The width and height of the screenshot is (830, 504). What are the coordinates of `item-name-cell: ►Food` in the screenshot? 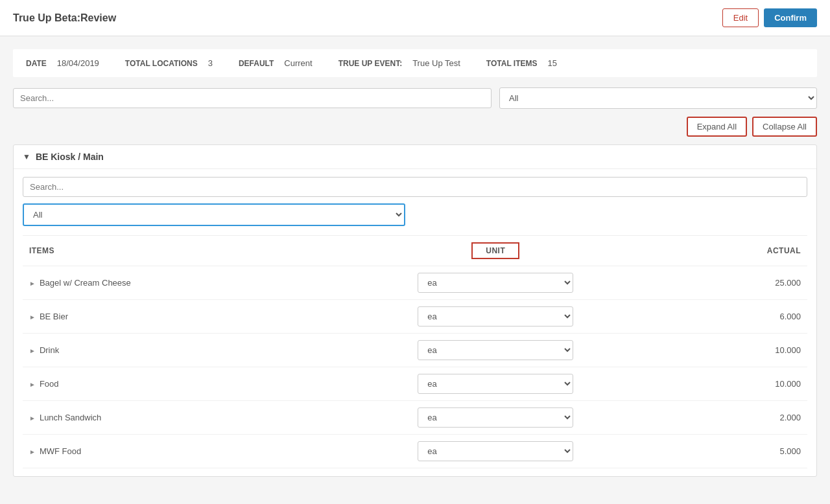 It's located at (159, 384).